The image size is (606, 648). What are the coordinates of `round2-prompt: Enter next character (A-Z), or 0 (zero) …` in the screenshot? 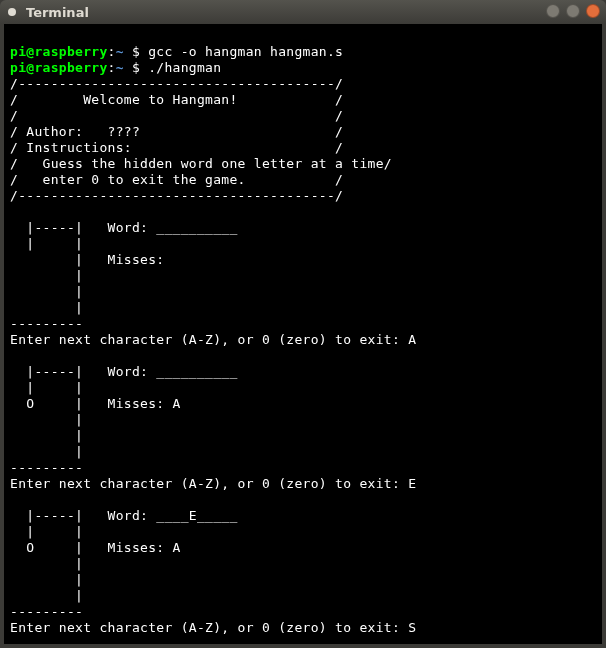 It's located at (213, 628).